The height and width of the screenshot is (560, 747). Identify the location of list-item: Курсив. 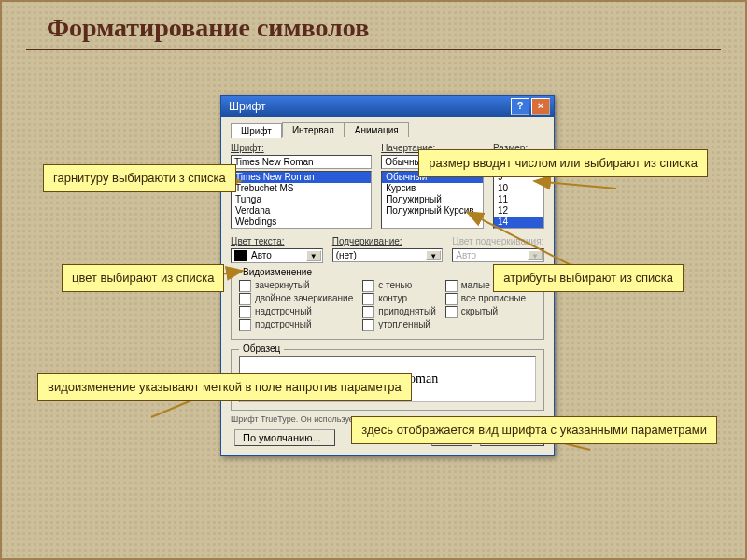
(432, 189).